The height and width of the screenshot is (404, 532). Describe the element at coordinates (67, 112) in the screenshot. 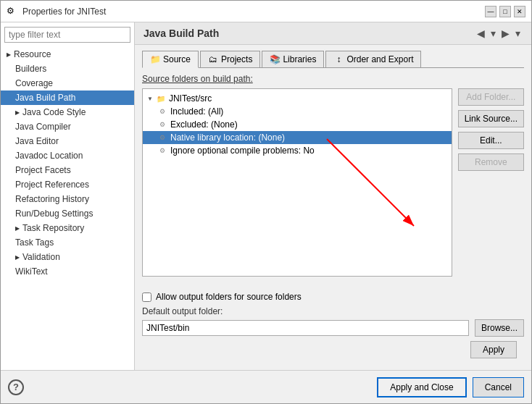

I see `sidebar-item-java-code-style: Java Code Style` at that location.